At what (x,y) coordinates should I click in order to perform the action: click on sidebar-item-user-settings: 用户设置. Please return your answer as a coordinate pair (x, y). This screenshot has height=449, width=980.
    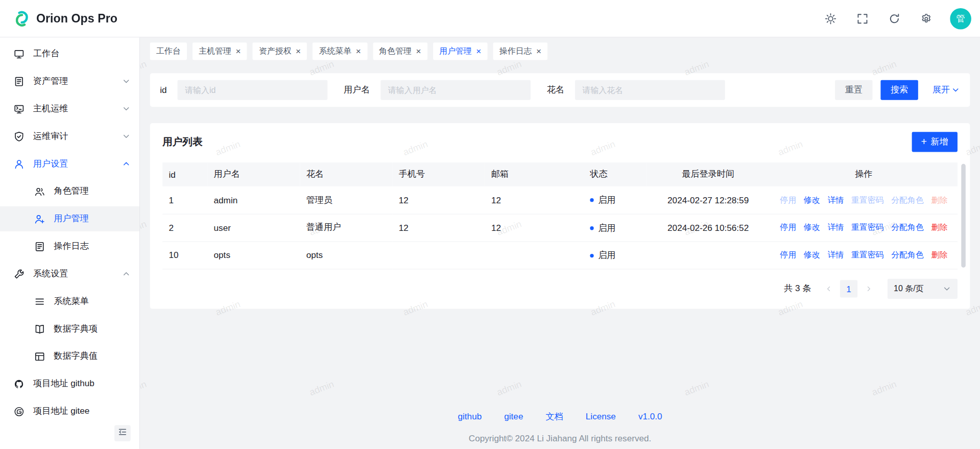
    Looking at the image, I should click on (69, 163).